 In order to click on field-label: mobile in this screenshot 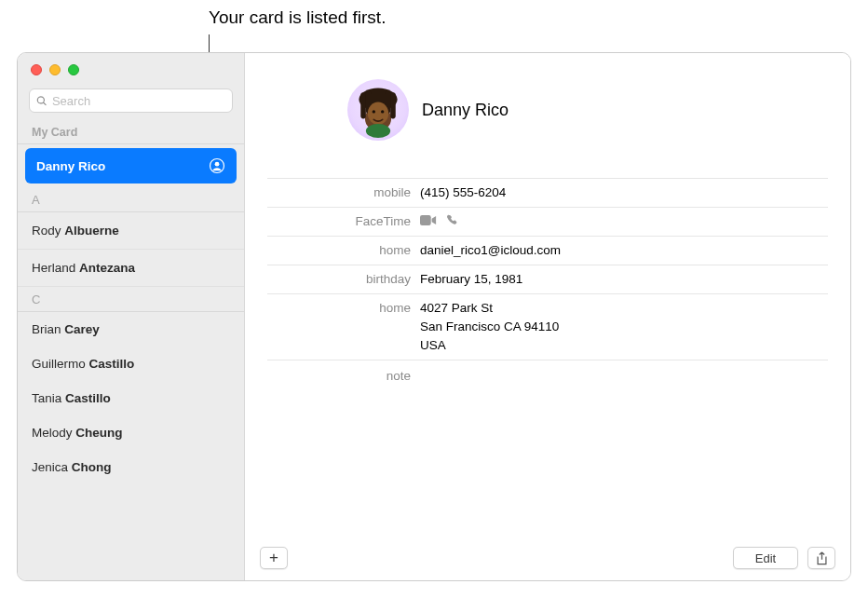, I will do `click(344, 193)`.